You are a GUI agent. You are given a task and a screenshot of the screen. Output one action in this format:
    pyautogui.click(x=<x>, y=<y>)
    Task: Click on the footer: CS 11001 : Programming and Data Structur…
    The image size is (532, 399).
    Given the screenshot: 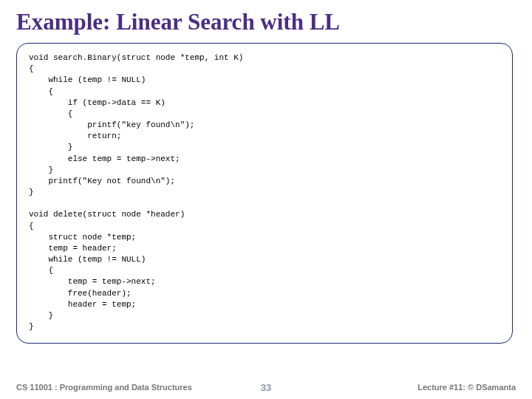 What is the action you would take?
    pyautogui.click(x=266, y=387)
    